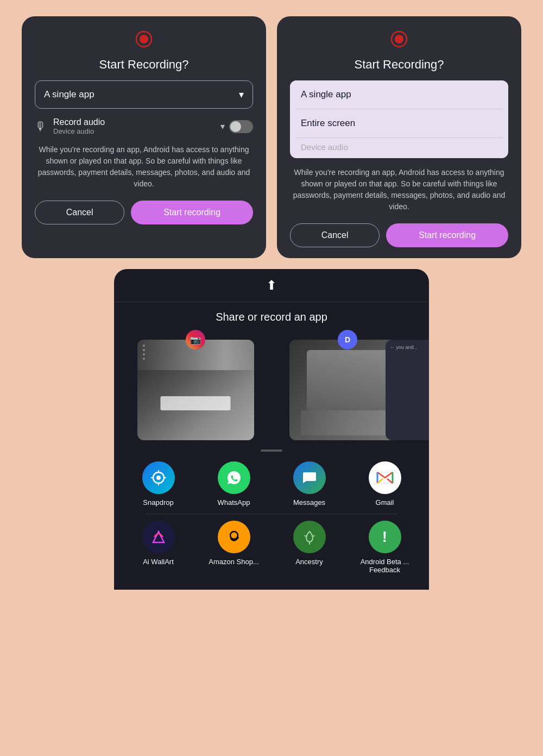 The height and width of the screenshot is (756, 543). I want to click on section-divider, so click(272, 514).